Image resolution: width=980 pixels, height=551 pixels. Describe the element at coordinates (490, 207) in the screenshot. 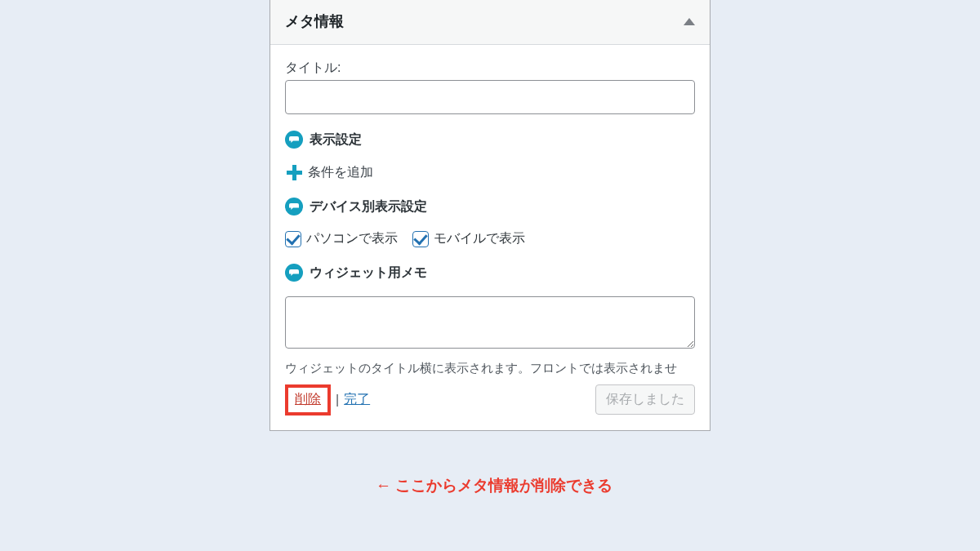

I see `section-device-settings: デバイス別表示設定` at that location.